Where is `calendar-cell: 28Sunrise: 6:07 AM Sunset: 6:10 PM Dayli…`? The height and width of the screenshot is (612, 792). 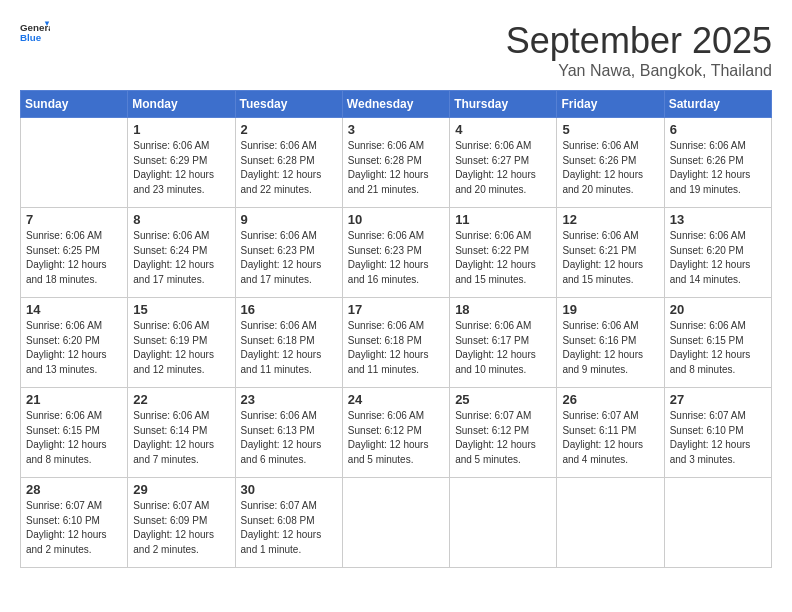
calendar-cell: 28Sunrise: 6:07 AM Sunset: 6:10 PM Dayli… is located at coordinates (74, 523).